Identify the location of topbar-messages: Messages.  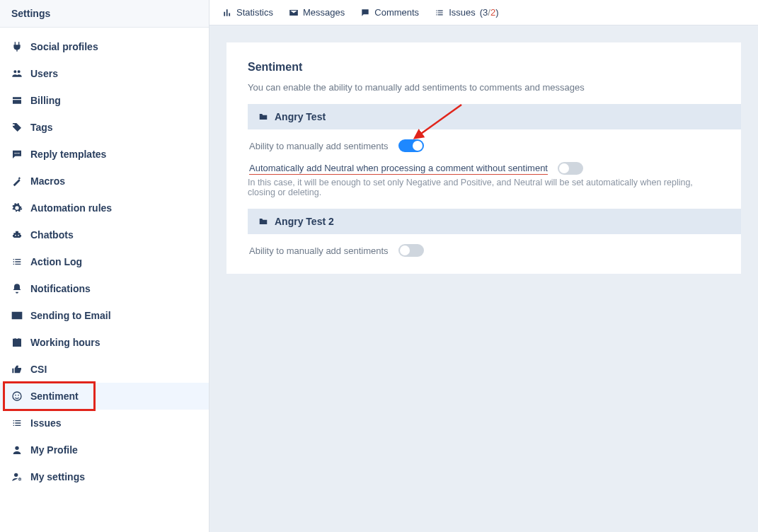
(317, 13).